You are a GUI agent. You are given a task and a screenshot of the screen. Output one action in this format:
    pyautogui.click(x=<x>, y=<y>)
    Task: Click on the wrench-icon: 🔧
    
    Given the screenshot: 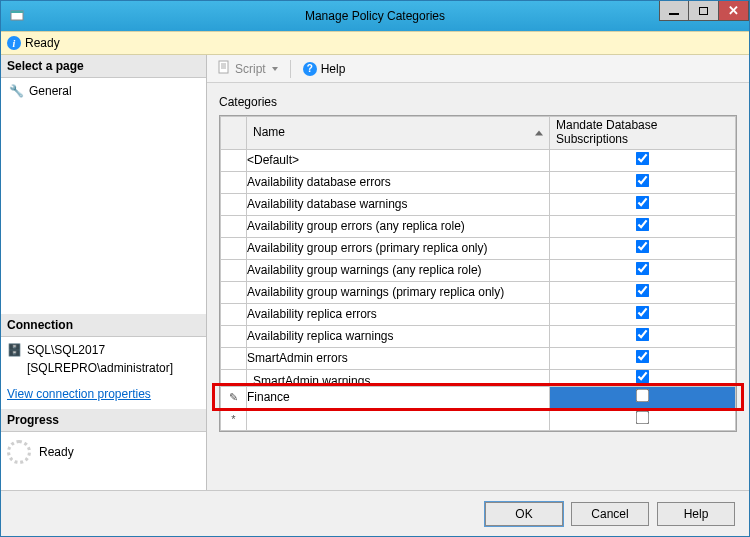 What is the action you would take?
    pyautogui.click(x=16, y=91)
    